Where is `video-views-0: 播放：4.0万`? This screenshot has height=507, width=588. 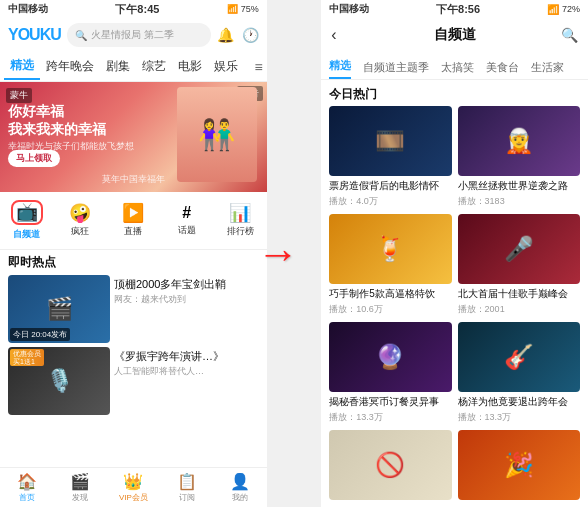 video-views-0: 播放：4.0万 is located at coordinates (390, 202).